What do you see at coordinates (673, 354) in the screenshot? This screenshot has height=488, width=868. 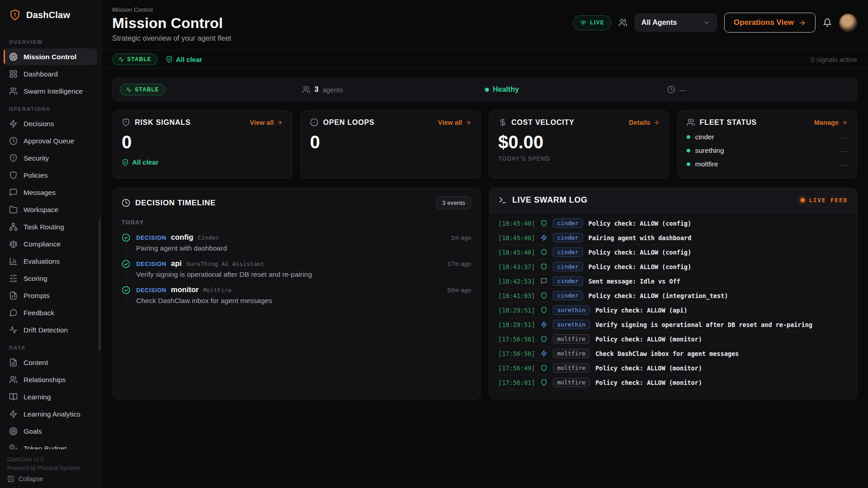 I see `log-row: [17:56:50]moltfireCheck DashClaw inbox f…` at bounding box center [673, 354].